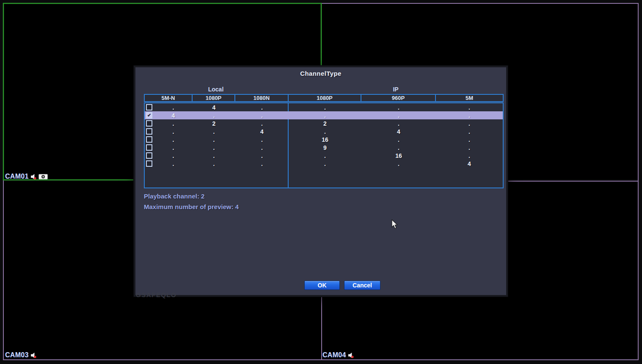  I want to click on row-checkbox-checked: ✔, so click(149, 115).